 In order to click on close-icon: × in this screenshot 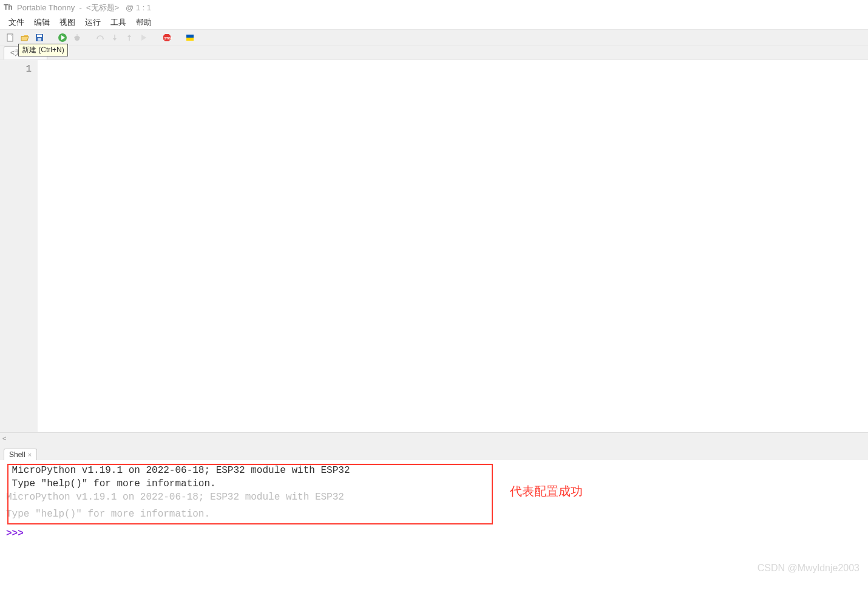, I will do `click(30, 455)`.